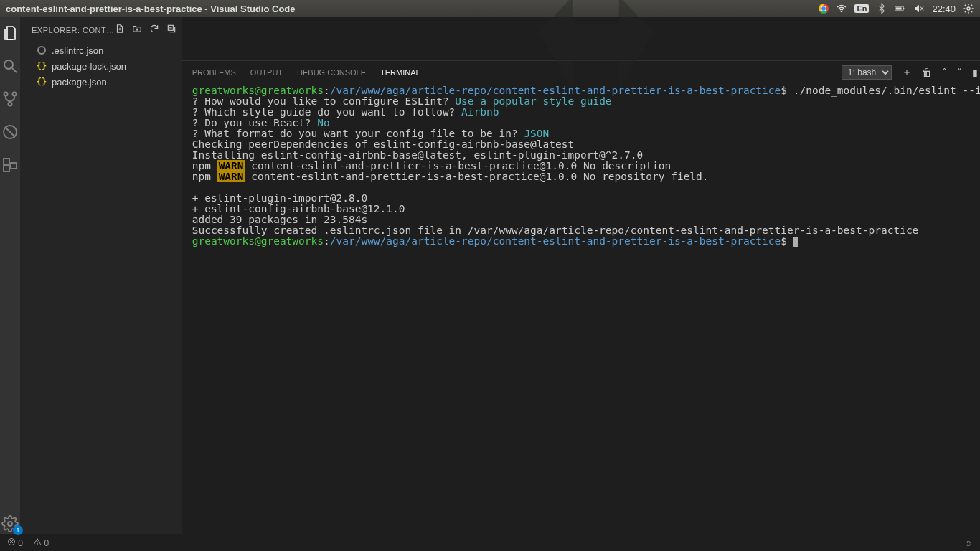 The image size is (980, 551). Describe the element at coordinates (151, 9) in the screenshot. I see `window-title: content-eslint-and-prettier-is-a-best-pr…` at that location.